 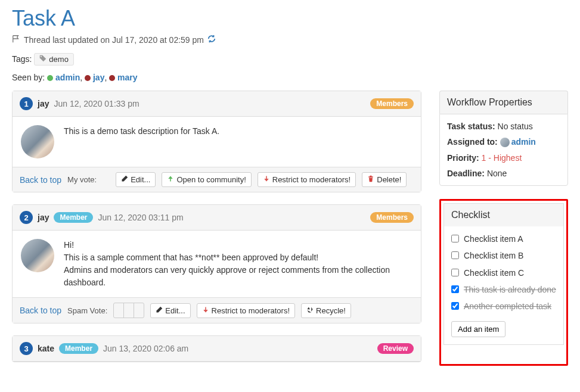 What do you see at coordinates (290, 39) in the screenshot?
I see `thread-updated-row: Thread last updated on Jul 17, 2020 at 0…` at bounding box center [290, 39].